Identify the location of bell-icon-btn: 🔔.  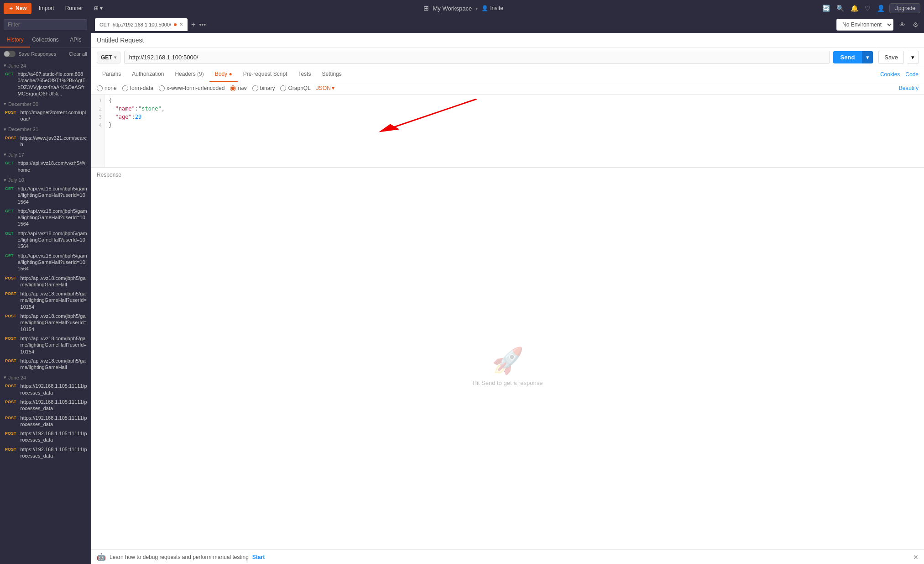
(854, 8).